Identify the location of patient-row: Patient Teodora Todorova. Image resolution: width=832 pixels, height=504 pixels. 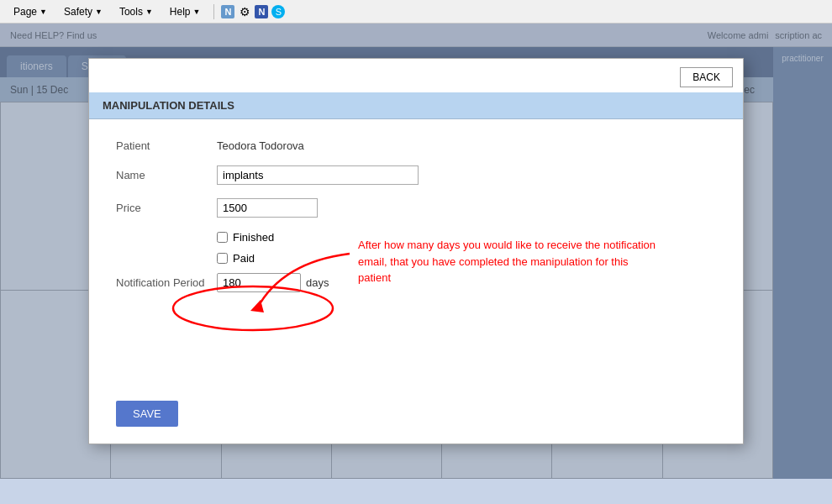
(416, 146).